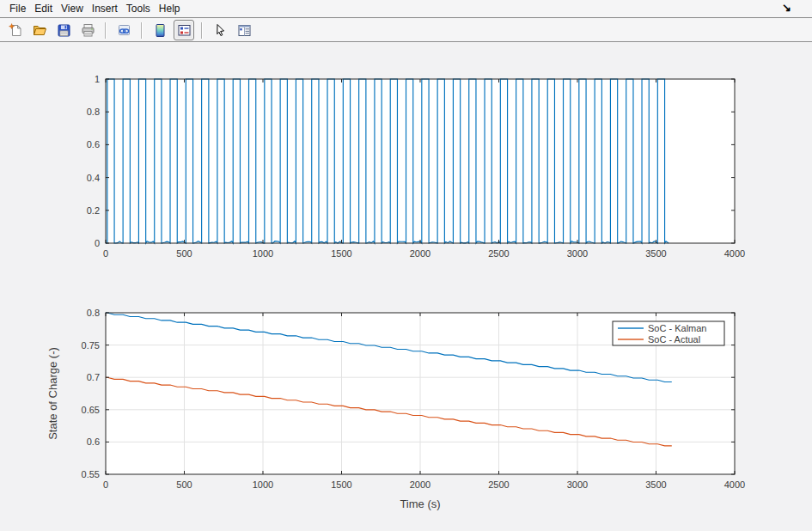  I want to click on legend-label: SoC - Actual, so click(674, 339).